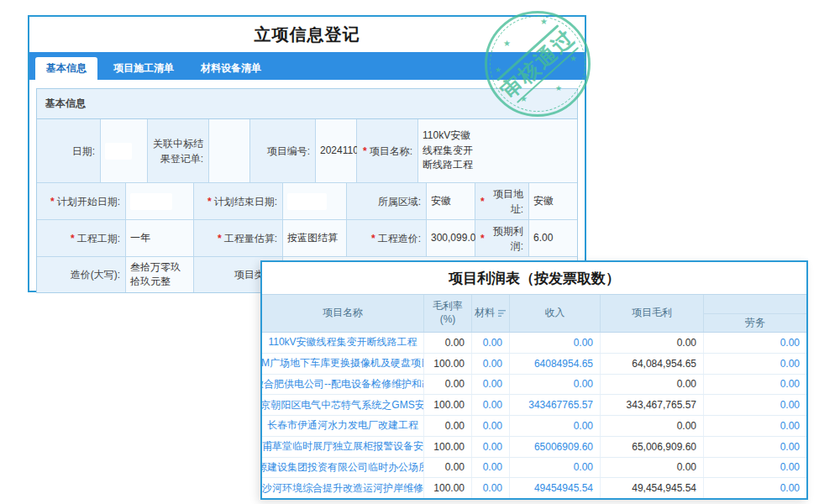 Image resolution: width=840 pixels, height=504 pixels. What do you see at coordinates (343, 447) in the screenshot?
I see `project-link: 成都杜甫草堂临时展厅独立展柜报警设备安装项目` at bounding box center [343, 447].